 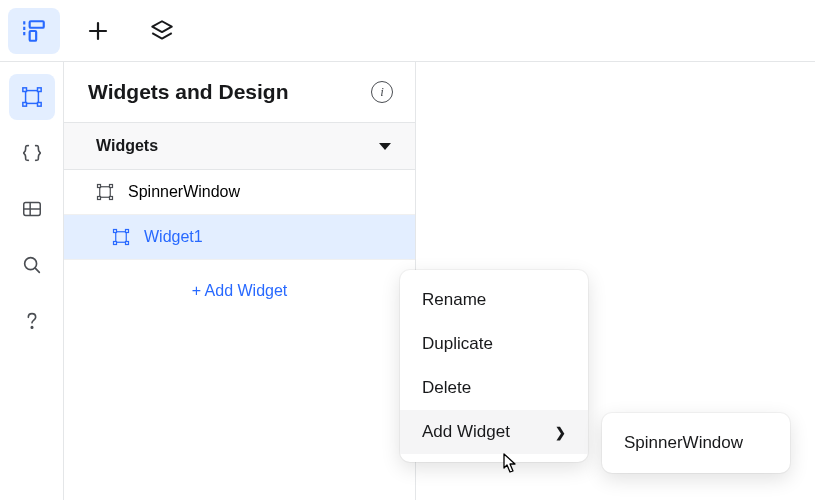 I want to click on rail-search-tab, so click(x=32, y=265).